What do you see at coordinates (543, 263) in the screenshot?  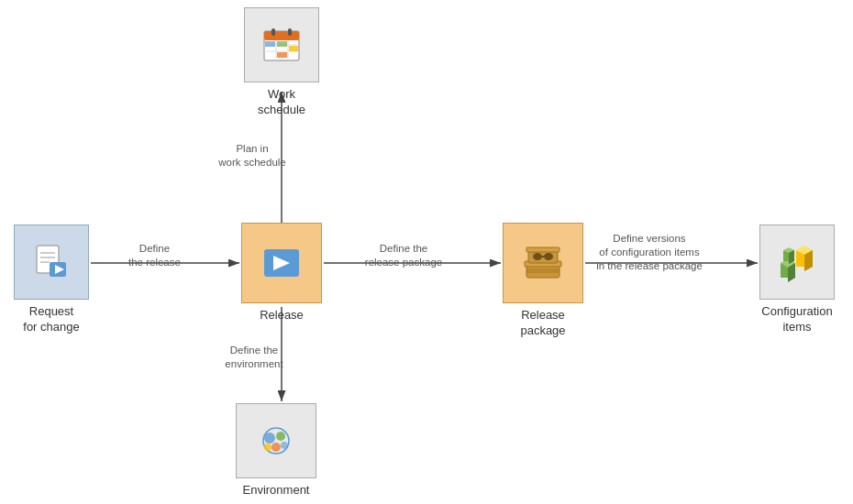 I see `box-release-package` at bounding box center [543, 263].